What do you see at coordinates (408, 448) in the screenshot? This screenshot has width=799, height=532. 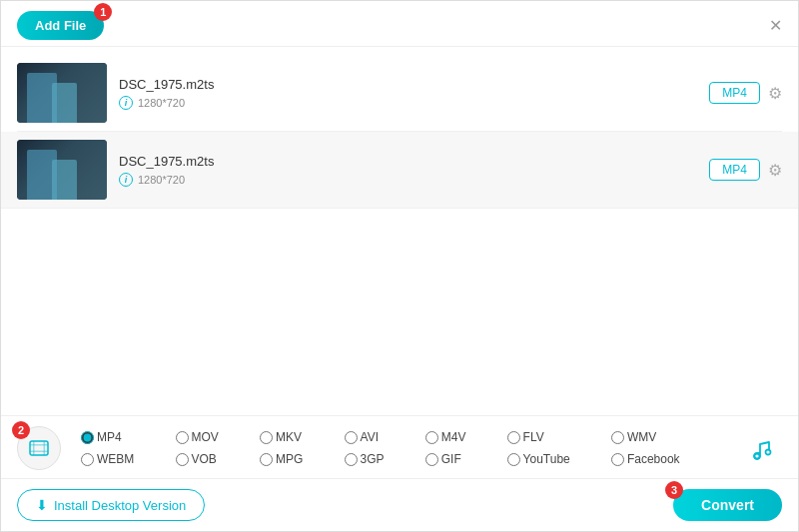 I see `format-radio-grid: MP4 MOV MKV AVI M4V FLV` at bounding box center [408, 448].